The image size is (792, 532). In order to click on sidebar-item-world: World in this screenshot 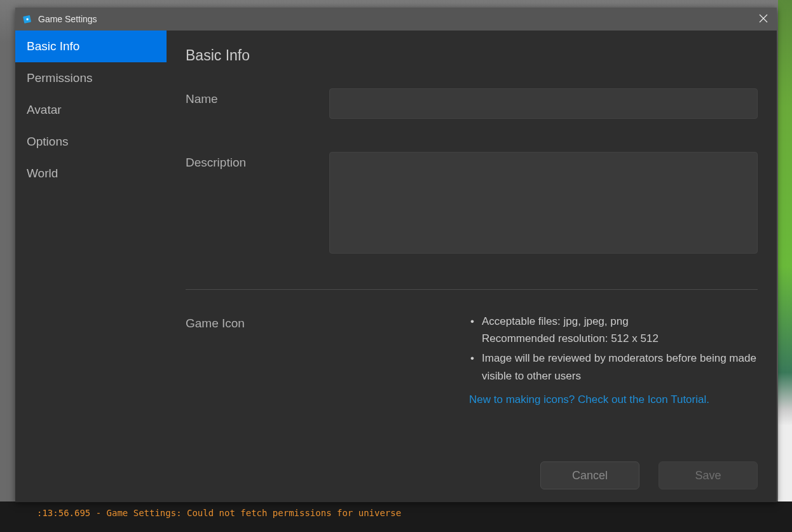, I will do `click(91, 174)`.